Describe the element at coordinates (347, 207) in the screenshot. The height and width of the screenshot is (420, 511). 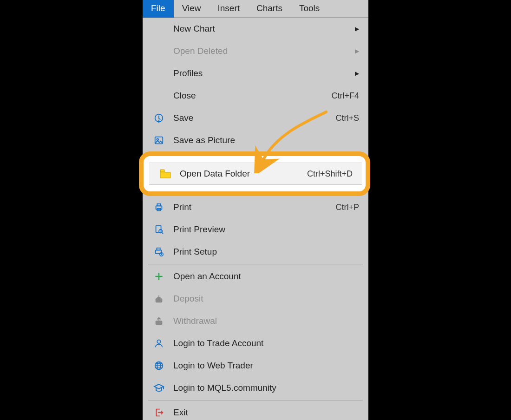
I see `menu-item-shortcut: Ctrl+P` at that location.